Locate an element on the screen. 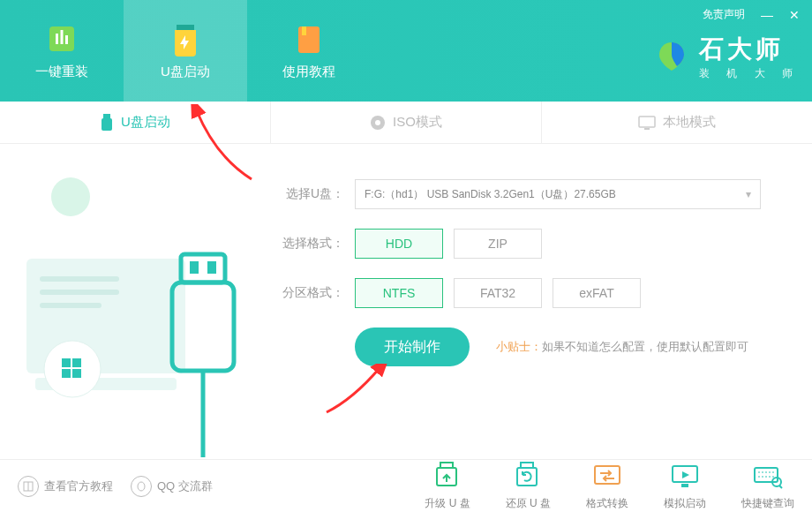 The width and height of the screenshot is (812, 512). tip: 小贴士：如果不知道怎么配置，使用默认配置即可 is located at coordinates (622, 347).